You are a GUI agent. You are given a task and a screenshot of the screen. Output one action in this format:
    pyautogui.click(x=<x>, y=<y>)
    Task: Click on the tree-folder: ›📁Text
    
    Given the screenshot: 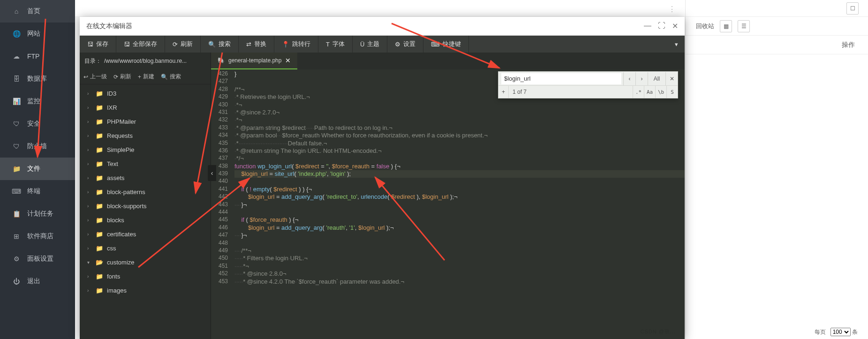 What is the action you would take?
    pyautogui.click(x=145, y=164)
    